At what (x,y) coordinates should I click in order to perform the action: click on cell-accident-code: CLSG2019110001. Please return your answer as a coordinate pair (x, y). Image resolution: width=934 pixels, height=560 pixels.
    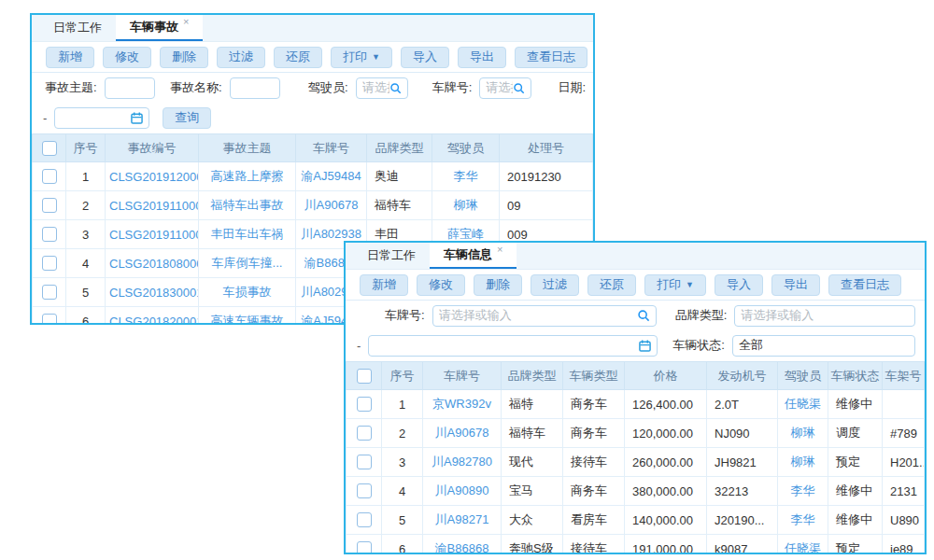
    Looking at the image, I should click on (152, 235).